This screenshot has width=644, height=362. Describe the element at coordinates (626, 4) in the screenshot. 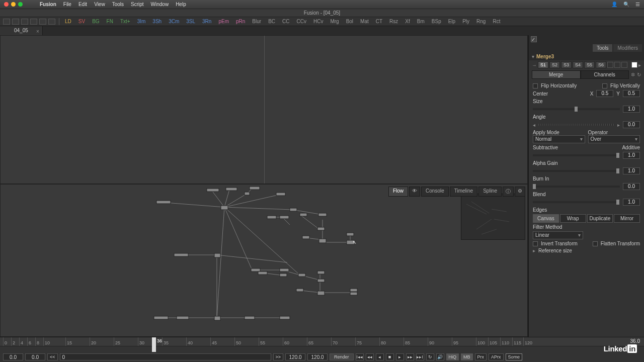

I see `search-icon: 🔍` at that location.